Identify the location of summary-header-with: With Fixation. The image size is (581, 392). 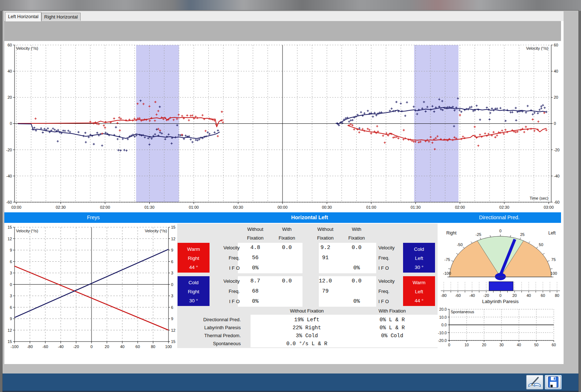
(392, 311).